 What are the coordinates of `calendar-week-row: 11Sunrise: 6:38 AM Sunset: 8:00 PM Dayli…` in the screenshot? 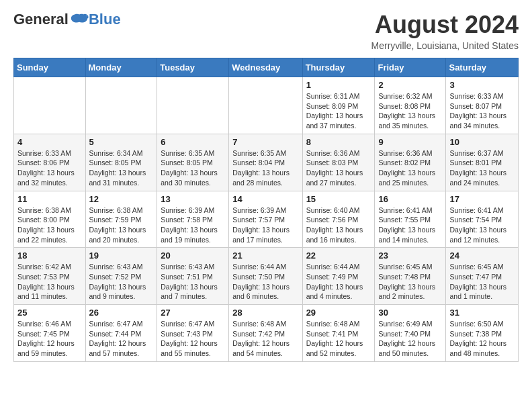 It's located at (266, 219).